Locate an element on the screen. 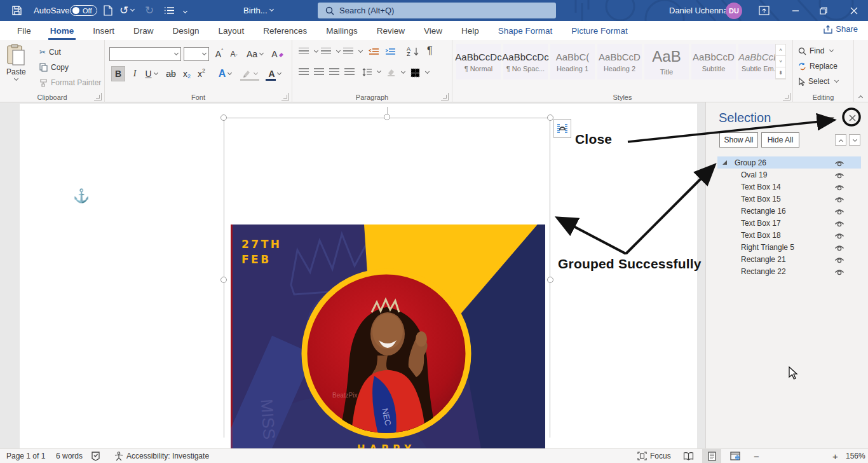  selection-item-rectangle-22: Rectangle 22 is located at coordinates (789, 271).